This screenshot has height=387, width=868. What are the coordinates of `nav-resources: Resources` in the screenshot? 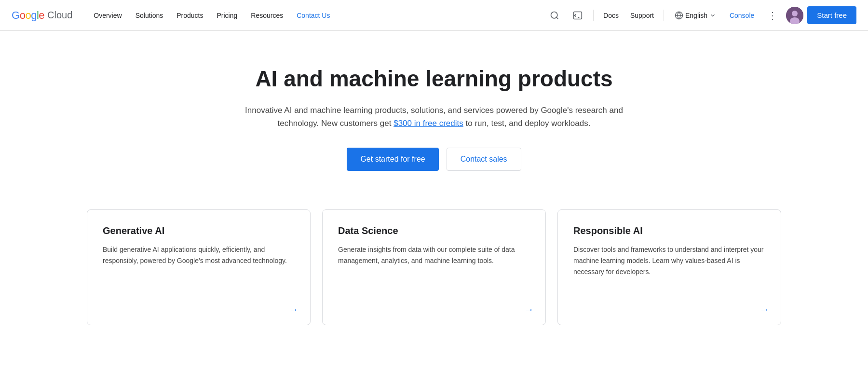 It's located at (267, 15).